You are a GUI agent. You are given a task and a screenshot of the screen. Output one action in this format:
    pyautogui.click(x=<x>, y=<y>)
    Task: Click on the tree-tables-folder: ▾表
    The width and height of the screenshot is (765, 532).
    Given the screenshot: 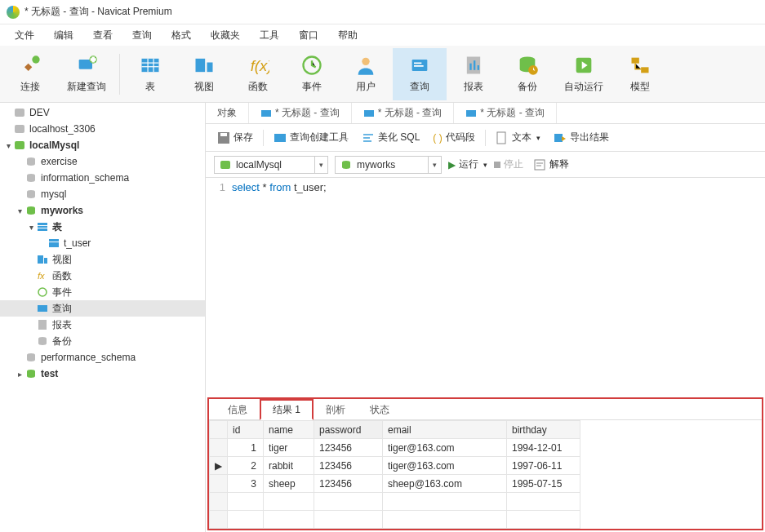 What is the action you would take?
    pyautogui.click(x=103, y=227)
    